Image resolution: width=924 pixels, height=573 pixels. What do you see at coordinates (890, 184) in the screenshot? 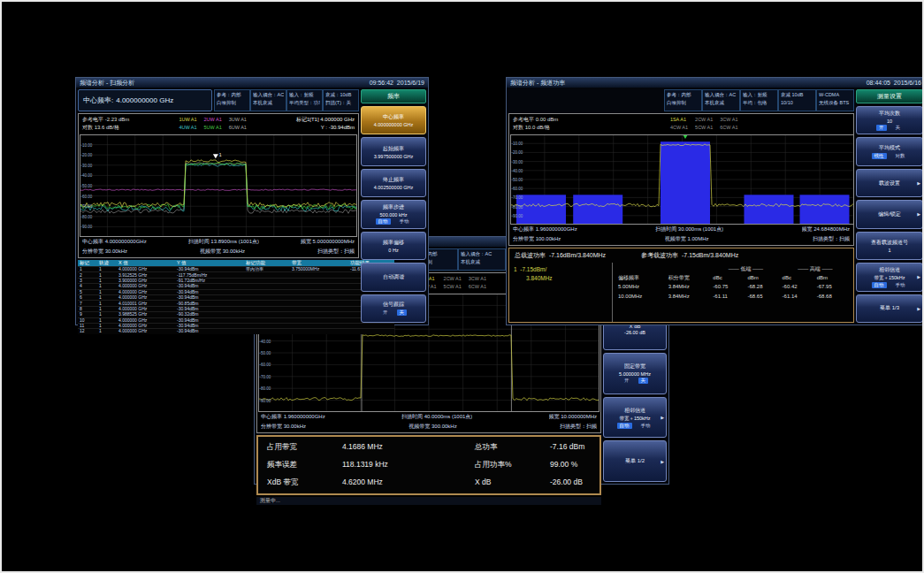
I see `menu-button-label: 载波设置` at bounding box center [890, 184].